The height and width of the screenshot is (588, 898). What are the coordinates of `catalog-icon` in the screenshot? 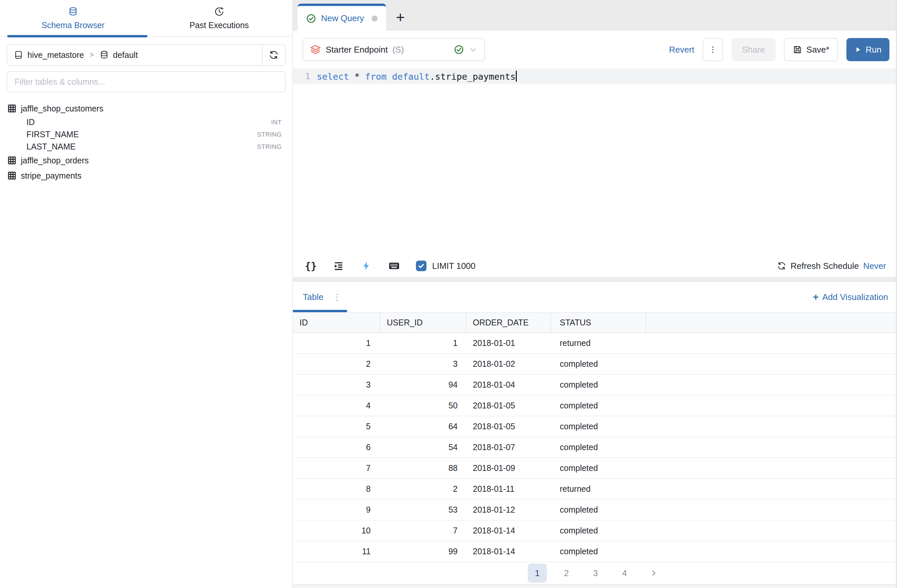 It's located at (18, 55).